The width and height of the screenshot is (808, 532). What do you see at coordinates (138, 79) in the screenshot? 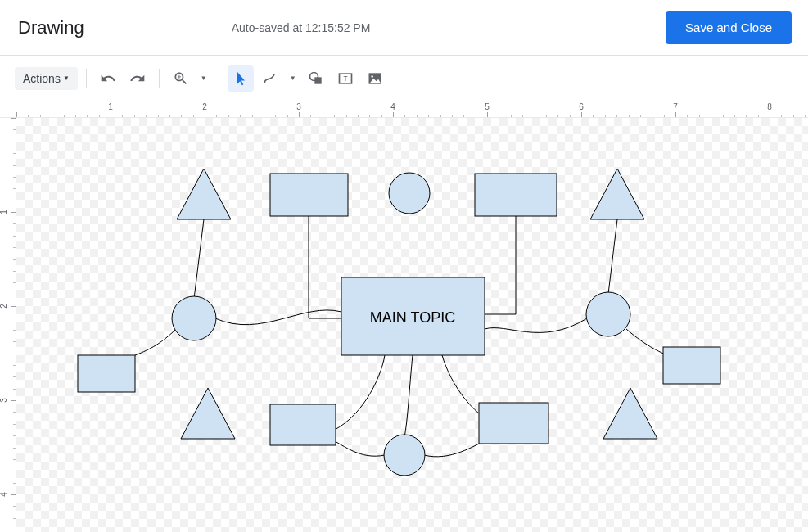
I see `redo-icon` at bounding box center [138, 79].